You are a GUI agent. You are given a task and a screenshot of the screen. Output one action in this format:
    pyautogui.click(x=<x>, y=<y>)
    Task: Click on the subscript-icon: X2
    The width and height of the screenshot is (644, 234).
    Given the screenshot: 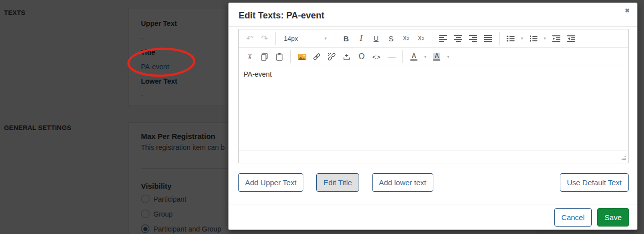 What is the action you would take?
    pyautogui.click(x=406, y=38)
    